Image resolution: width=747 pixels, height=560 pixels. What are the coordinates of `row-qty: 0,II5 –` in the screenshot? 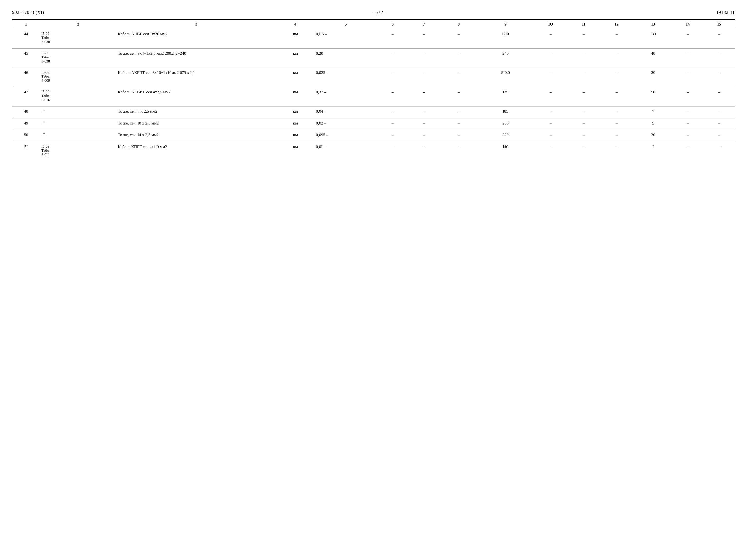 It's located at (346, 38).